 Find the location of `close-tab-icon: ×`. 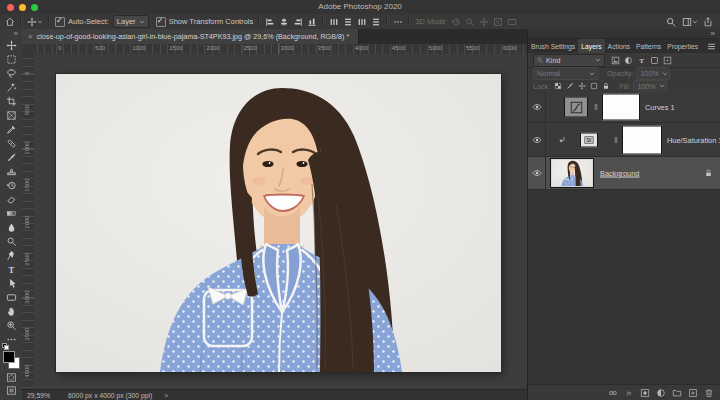

close-tab-icon: × is located at coordinates (30, 36).